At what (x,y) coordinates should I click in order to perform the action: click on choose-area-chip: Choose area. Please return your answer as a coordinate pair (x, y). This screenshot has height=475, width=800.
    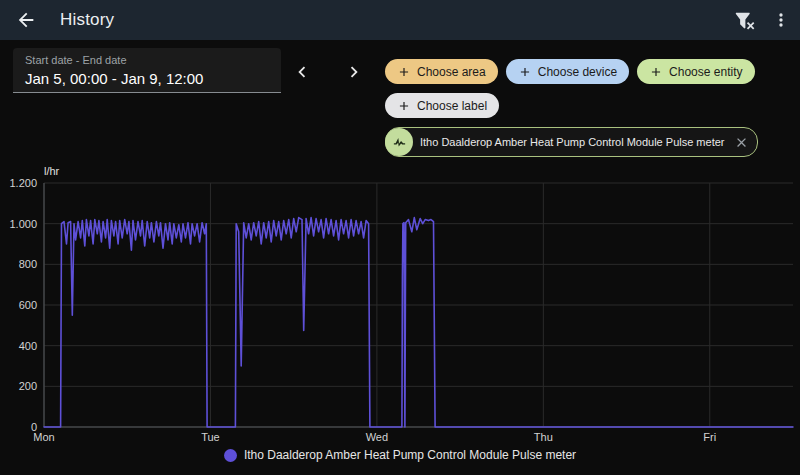
    Looking at the image, I should click on (442, 72).